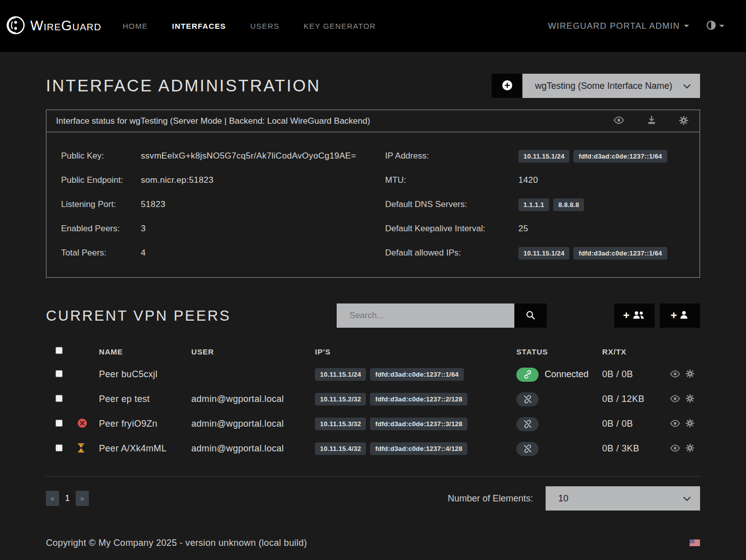 The width and height of the screenshot is (746, 560). What do you see at coordinates (373, 375) in the screenshot?
I see `peer-row: Peer buC5cxjl 10.11.15.1/24fdfd:d3ad:c0d…` at bounding box center [373, 375].